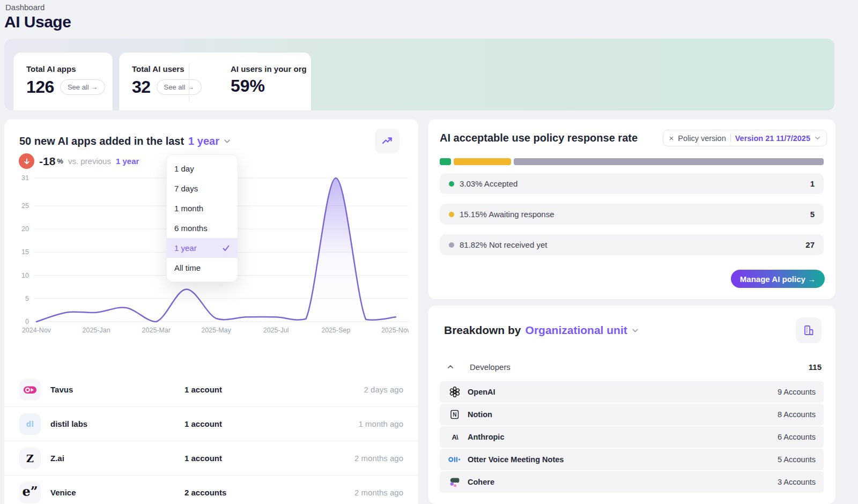  Describe the element at coordinates (63, 81) in the screenshot. I see `total-ai-apps-card: Total AI apps 126 See all →` at that location.